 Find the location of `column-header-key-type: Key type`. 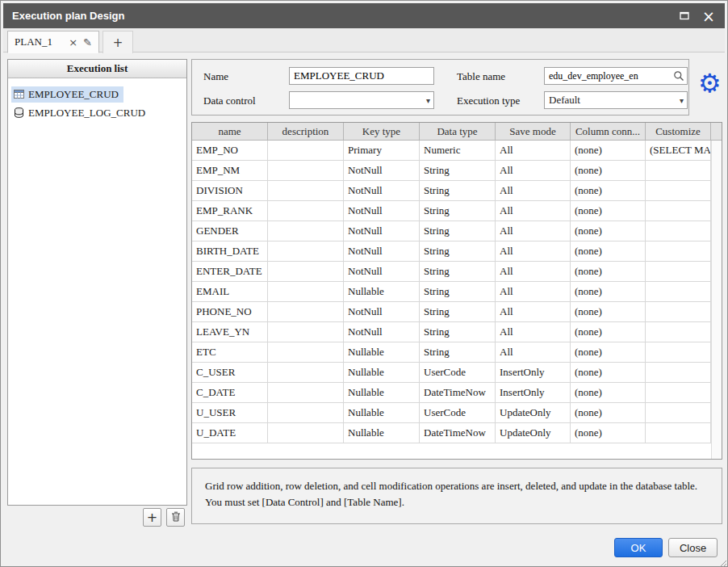

column-header-key-type: Key type is located at coordinates (382, 131).